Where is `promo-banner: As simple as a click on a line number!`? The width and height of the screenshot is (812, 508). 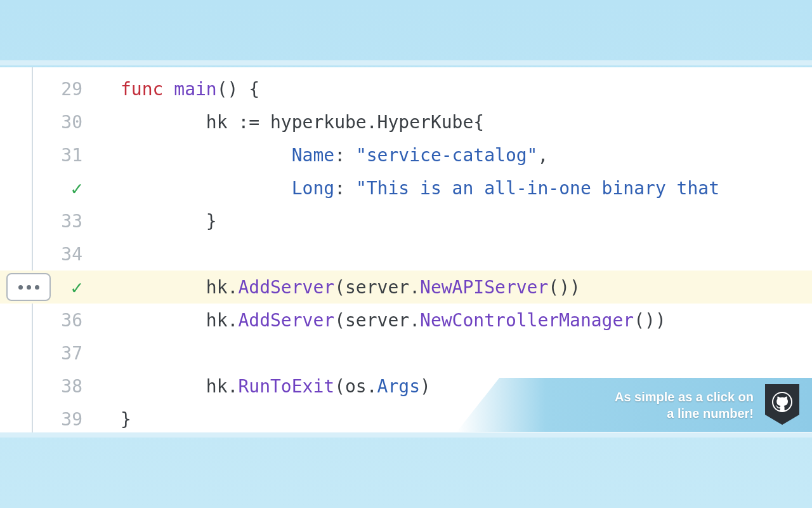 promo-banner: As simple as a click on a line number! is located at coordinates (634, 405).